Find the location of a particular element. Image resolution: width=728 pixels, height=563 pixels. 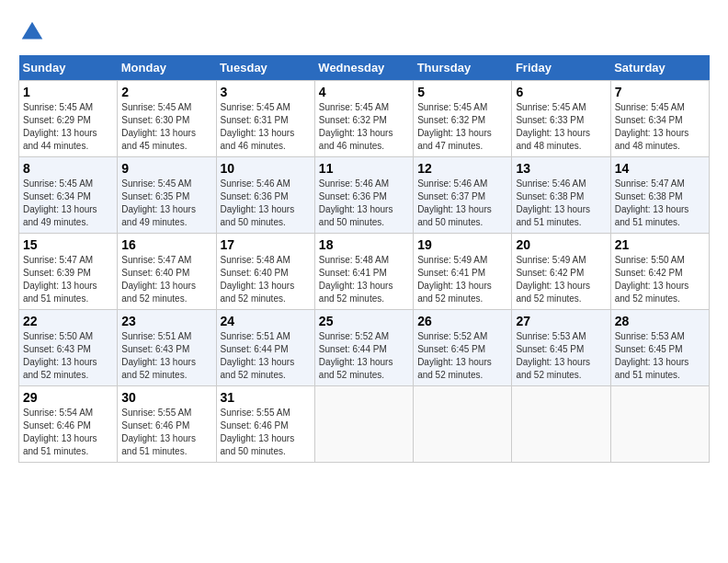

day-number: 21 is located at coordinates (660, 245).